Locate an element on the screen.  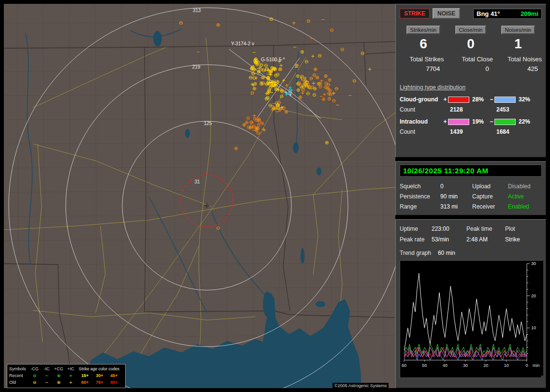
bearing-value: Bng 41° is located at coordinates (488, 14).